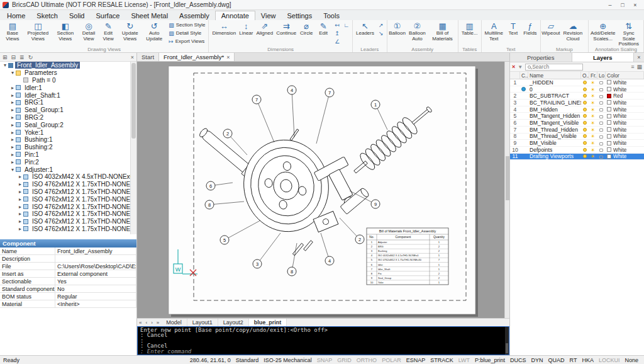  Describe the element at coordinates (639, 67) in the screenshot. I see `columns-icon: ▦` at that location.